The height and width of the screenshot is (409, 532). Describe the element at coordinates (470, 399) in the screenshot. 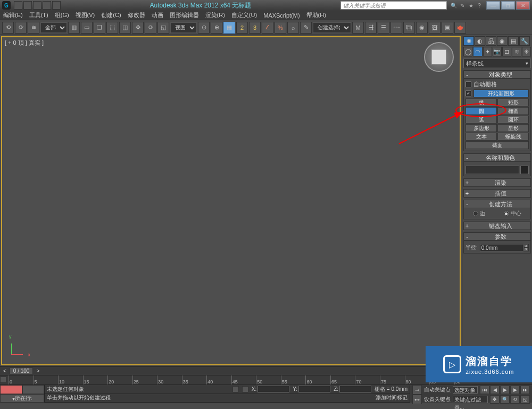

I see `keyfilter-button: 关键点过滤器...` at that location.